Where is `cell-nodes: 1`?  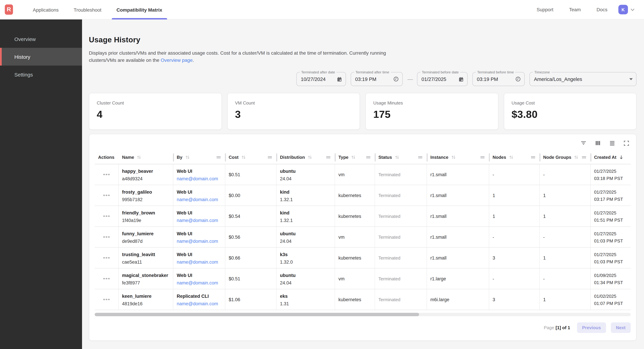
cell-nodes: 1 is located at coordinates (514, 216).